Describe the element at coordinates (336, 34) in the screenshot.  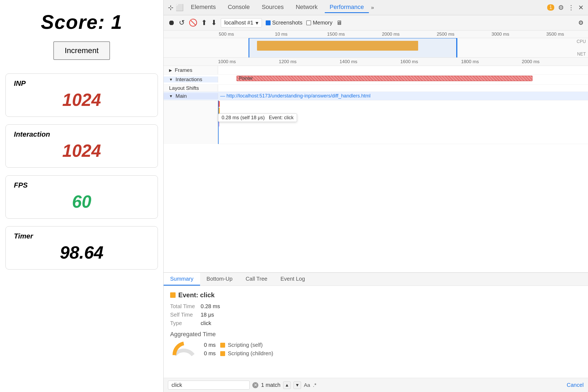
I see `ruler-tick-1500: 1500 ms` at that location.